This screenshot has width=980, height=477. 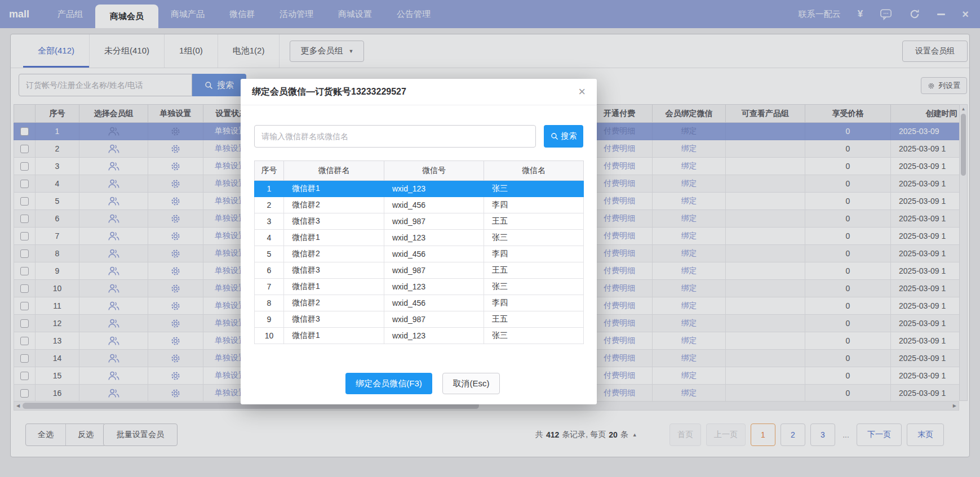 I want to click on wechat-row: 2微信群2wxid_456李四, so click(x=419, y=205).